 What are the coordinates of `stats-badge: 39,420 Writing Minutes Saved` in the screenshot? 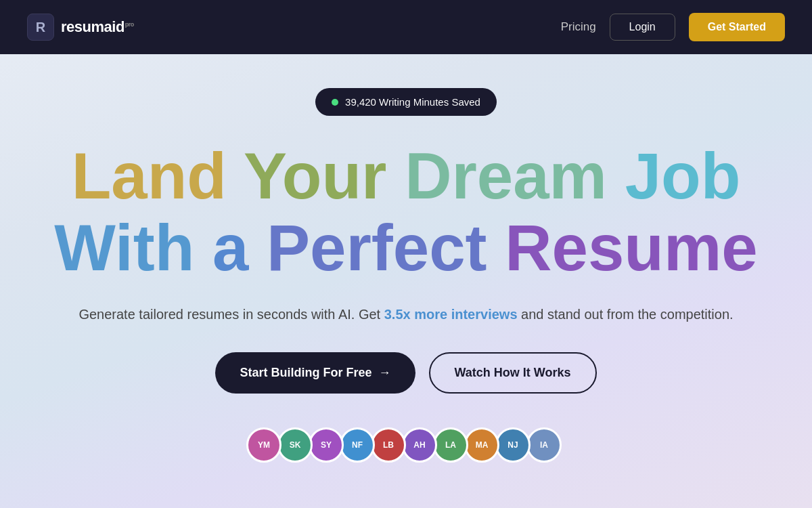 It's located at (406, 102).